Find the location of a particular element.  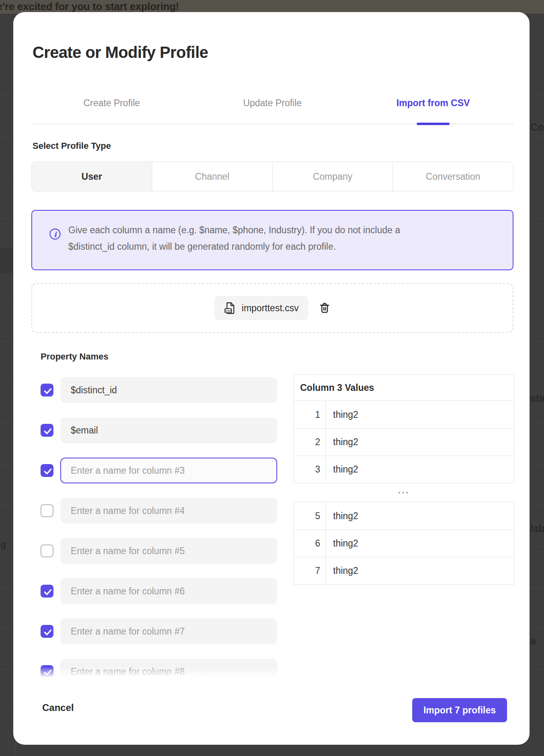

column-5-checkbox is located at coordinates (47, 551).